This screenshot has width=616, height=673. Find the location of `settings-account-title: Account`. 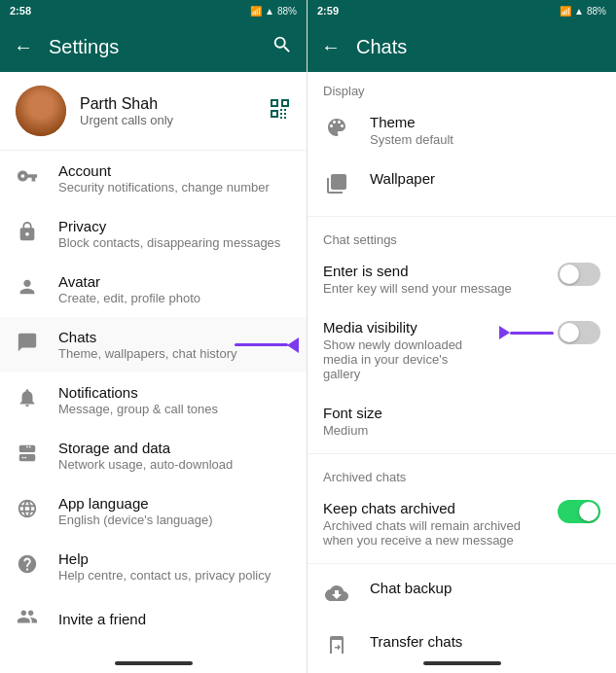

settings-account-title: Account is located at coordinates (175, 171).